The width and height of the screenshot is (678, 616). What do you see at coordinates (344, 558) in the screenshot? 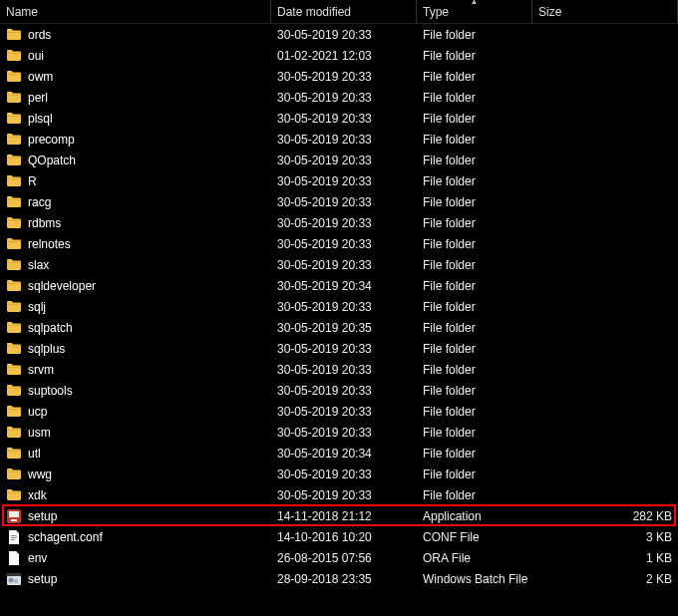
I see `cell-date: 26-08-2015 07:56` at bounding box center [344, 558].